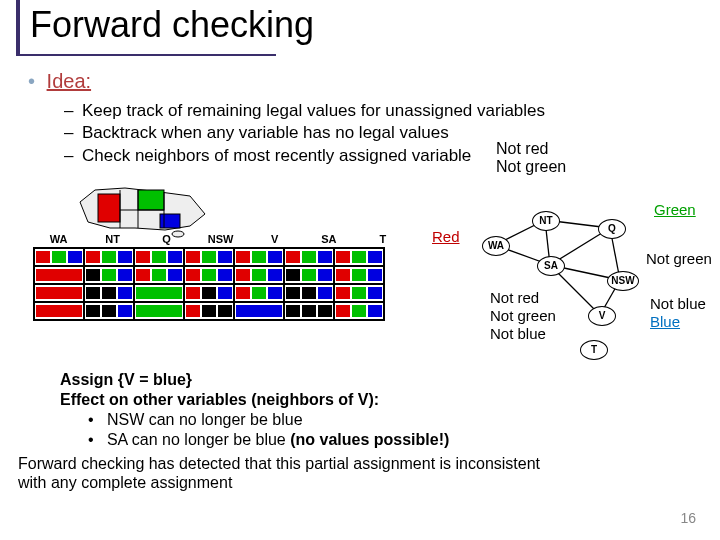 This screenshot has width=720, height=540. I want to click on constraint-graph: NT Q WA SA NSW V T, so click(570, 292).